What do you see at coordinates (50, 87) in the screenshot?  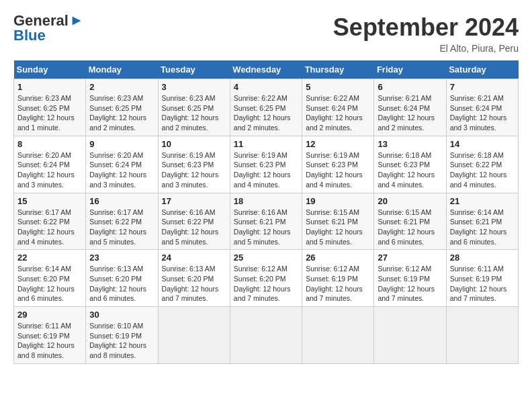 I see `day-number: 1` at bounding box center [50, 87].